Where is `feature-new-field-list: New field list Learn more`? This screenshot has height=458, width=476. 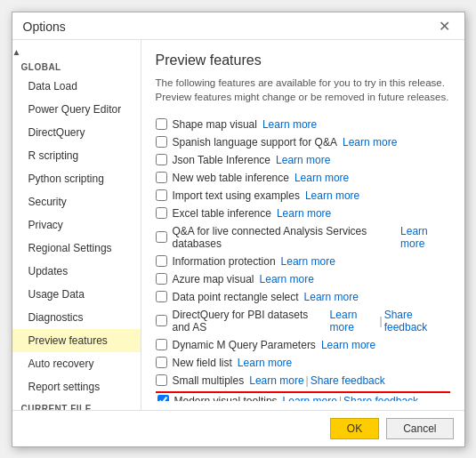
feature-new-field-list: New field list Learn more is located at coordinates (303, 363).